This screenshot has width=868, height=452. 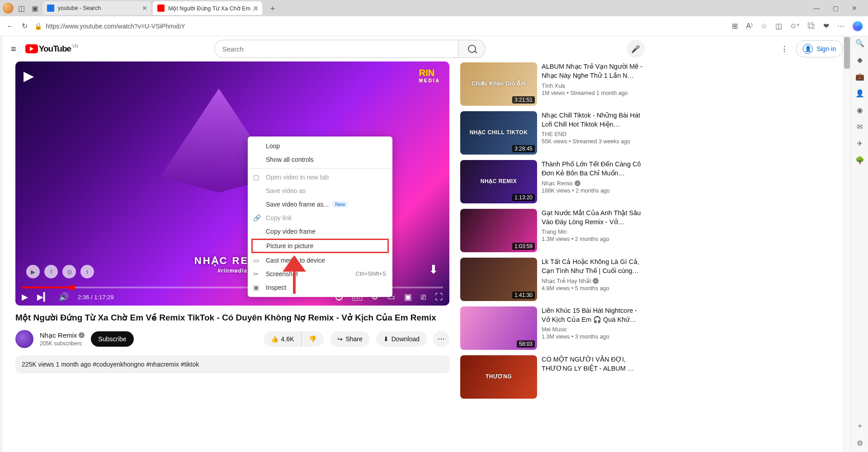 I want to click on subscribe-button: Subscribe, so click(x=112, y=339).